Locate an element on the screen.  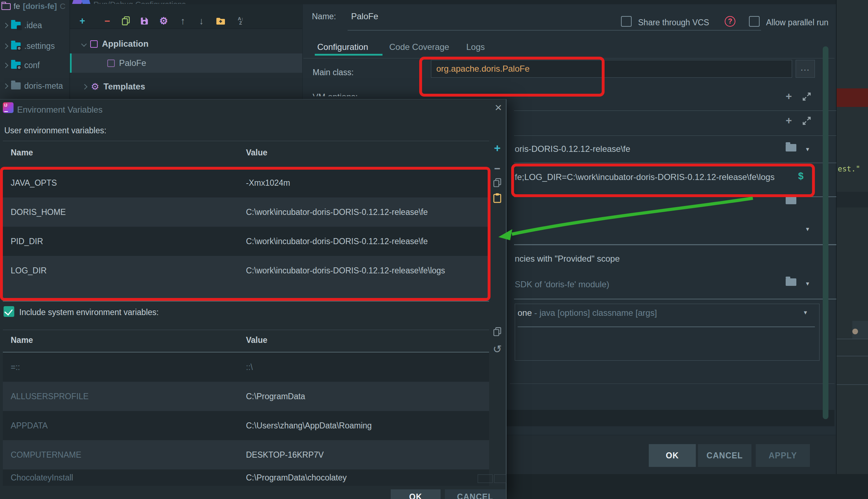
user-env-vars-label: User environment variables: is located at coordinates (55, 130).